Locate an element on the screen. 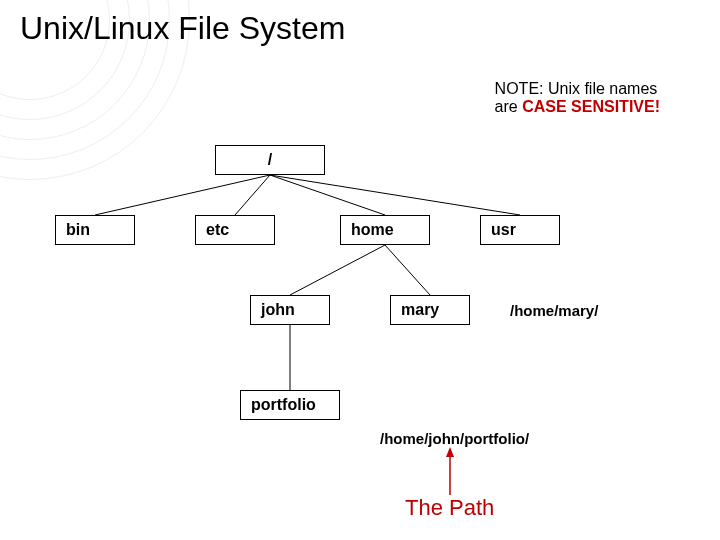  node-portfolio: portfolio is located at coordinates (290, 405).